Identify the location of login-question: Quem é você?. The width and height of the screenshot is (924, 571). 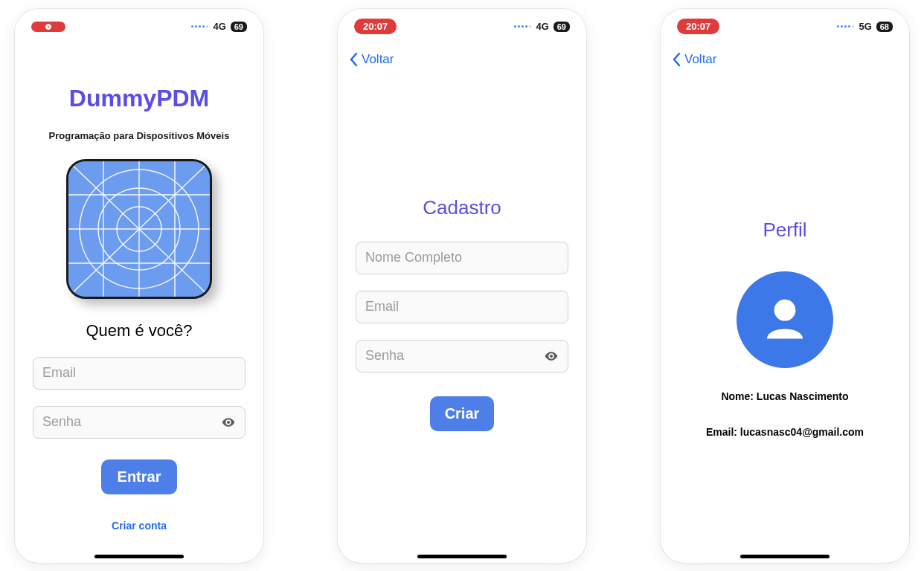
(138, 331).